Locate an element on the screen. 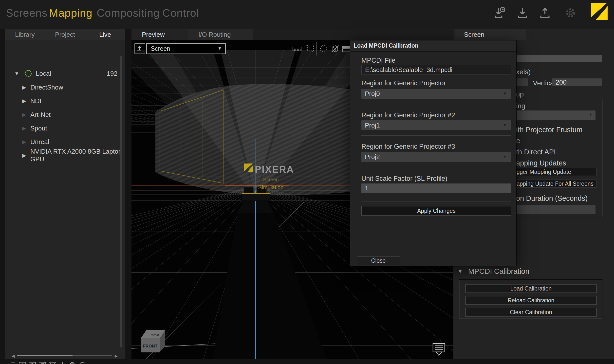  tab-live: Live is located at coordinates (105, 35).